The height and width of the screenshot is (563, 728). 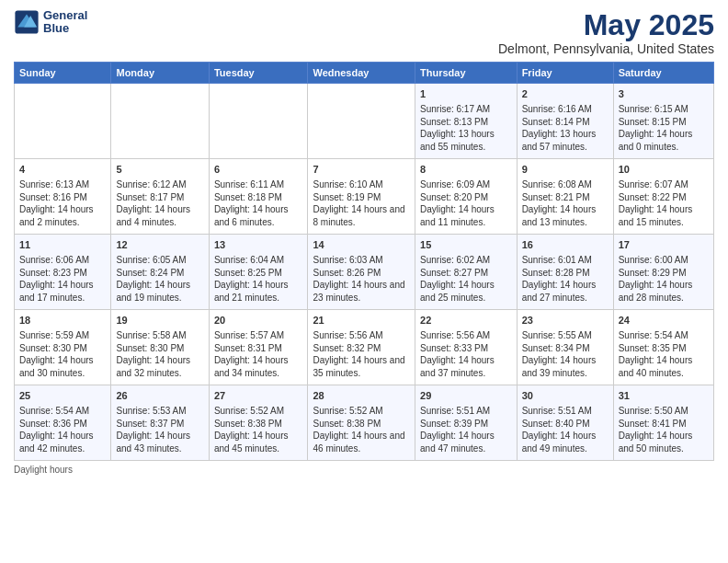 I want to click on day-number: 19, so click(x=160, y=320).